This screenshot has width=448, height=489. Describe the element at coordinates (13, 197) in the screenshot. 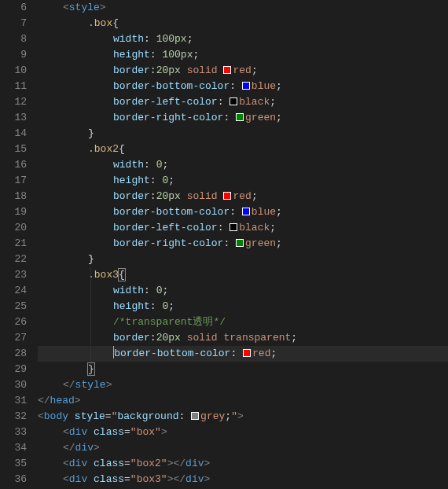

I see `line-number: 18` at that location.